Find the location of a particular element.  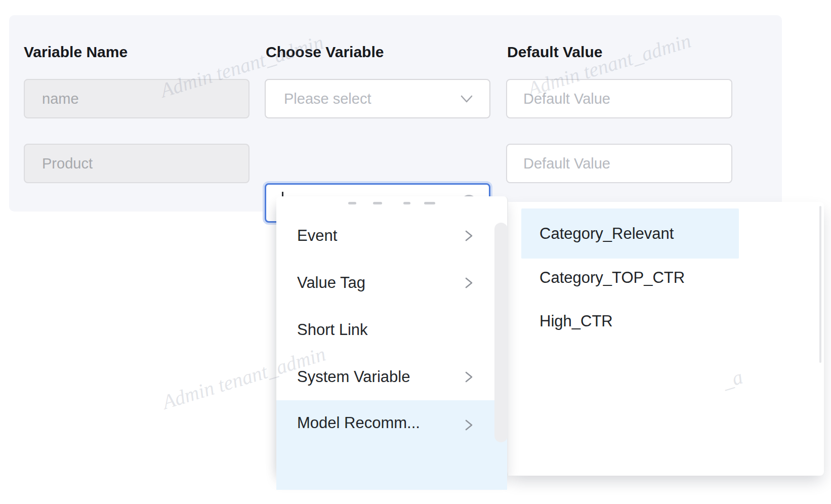

variable-name-input-row1: name is located at coordinates (137, 99).